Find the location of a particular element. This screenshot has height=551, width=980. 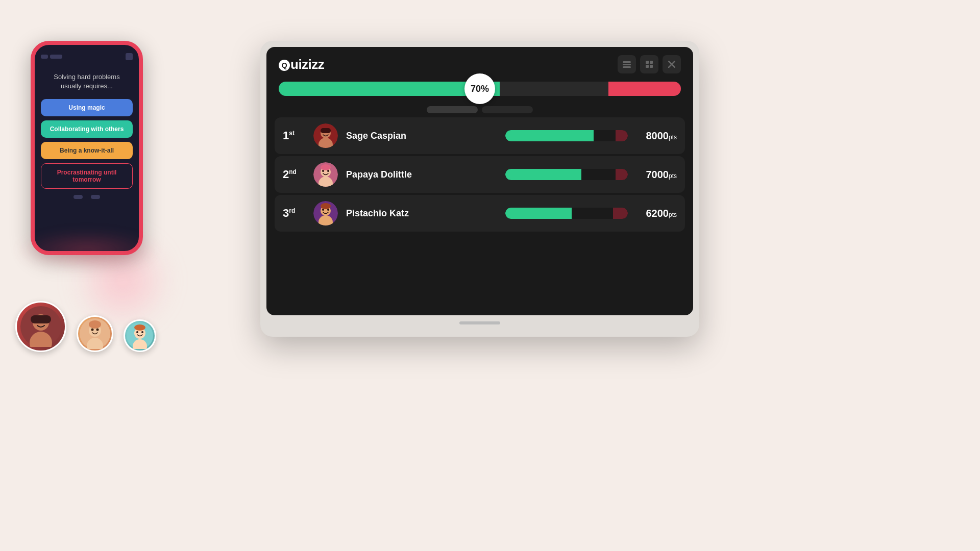

score-3-num: 6200 is located at coordinates (657, 213).